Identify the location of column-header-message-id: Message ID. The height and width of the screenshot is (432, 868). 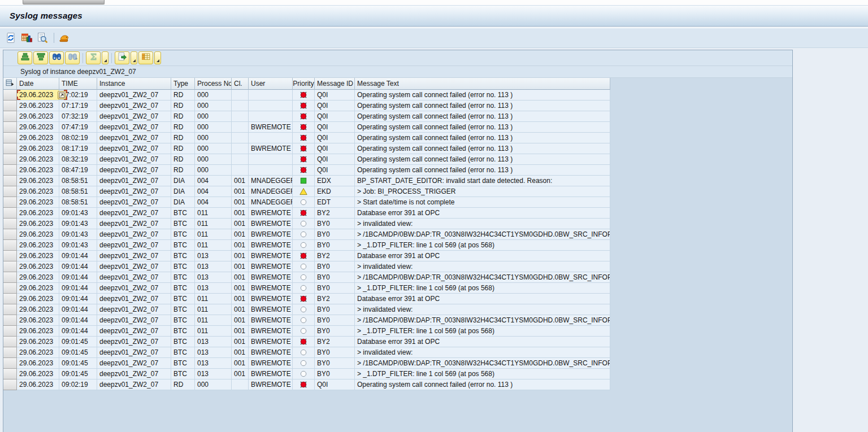
(335, 84).